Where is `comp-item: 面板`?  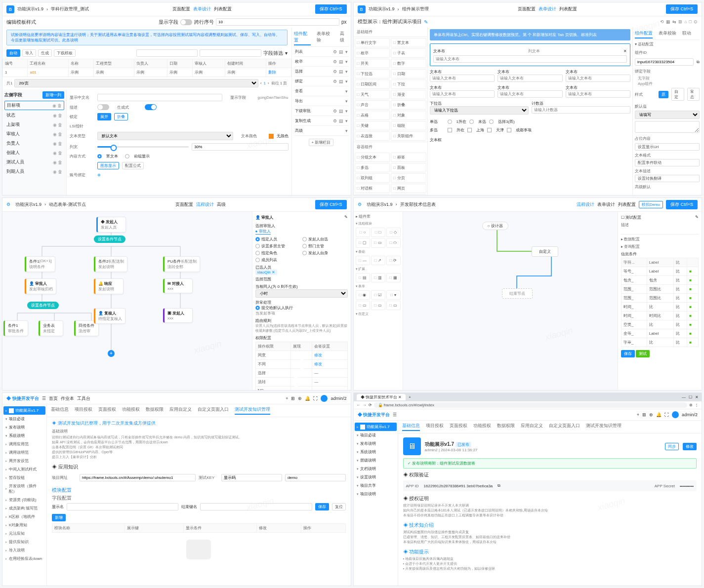 comp-item: 面板 is located at coordinates (409, 168).